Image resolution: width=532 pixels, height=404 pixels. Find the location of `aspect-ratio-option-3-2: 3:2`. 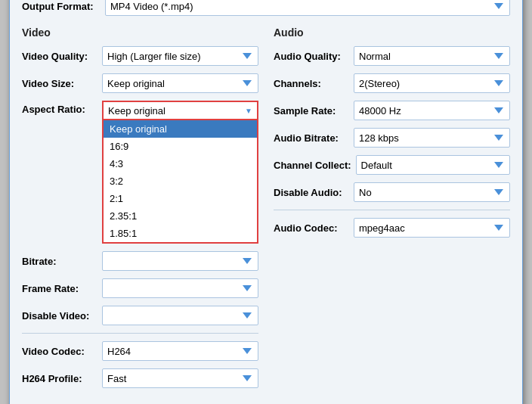

aspect-ratio-option-3-2: 3:2 is located at coordinates (180, 182).